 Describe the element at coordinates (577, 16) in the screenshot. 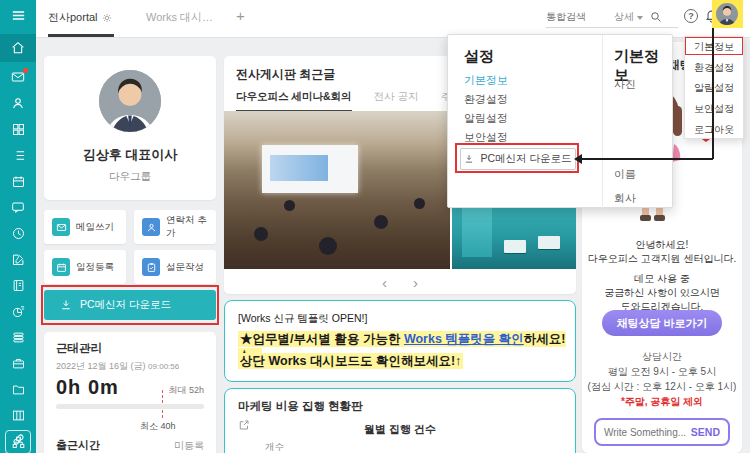

I see `search-input` at that location.